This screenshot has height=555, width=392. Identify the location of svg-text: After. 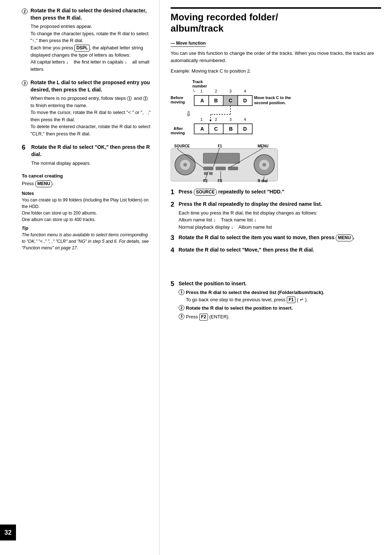
(178, 128).